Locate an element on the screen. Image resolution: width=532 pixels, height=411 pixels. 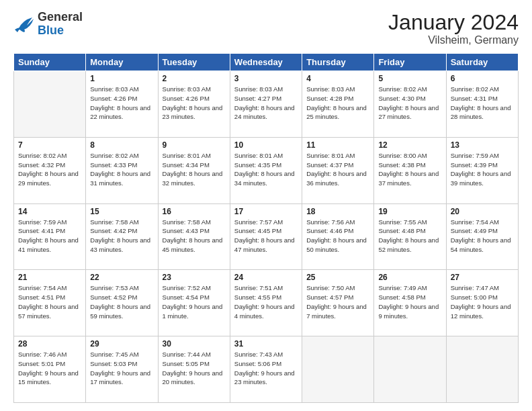
day-number: 17 is located at coordinates (266, 212).